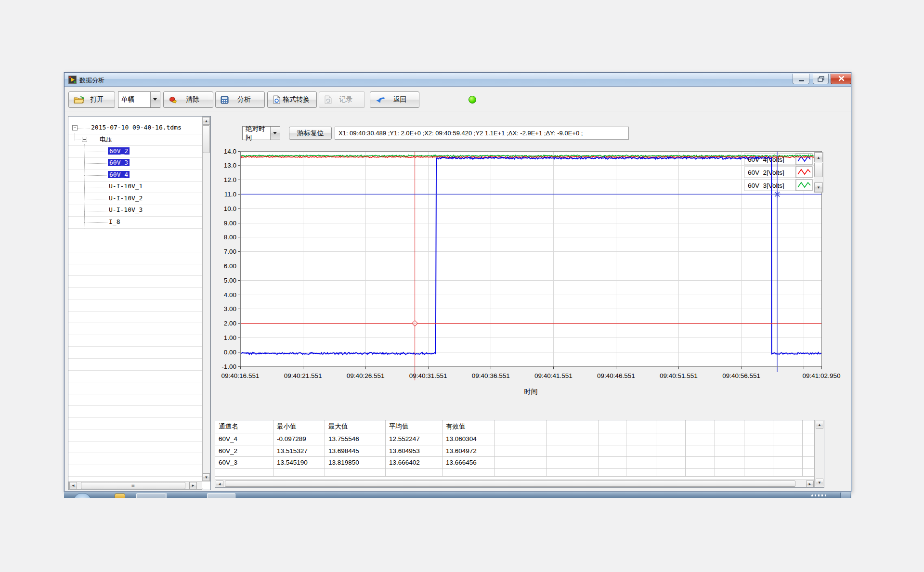 This screenshot has width=924, height=572. What do you see at coordinates (120, 496) in the screenshot?
I see `taskbar-folder-icon` at bounding box center [120, 496].